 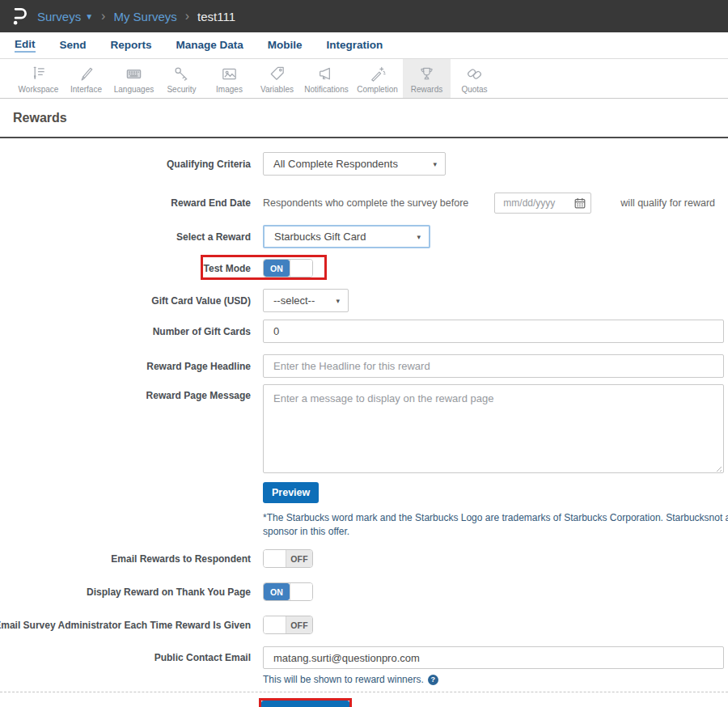 I want to click on reward-page-message-textarea, so click(x=493, y=429).